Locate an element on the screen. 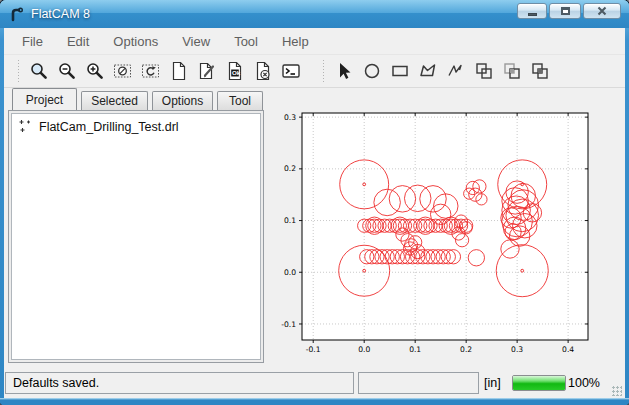  new-file-icon is located at coordinates (179, 71).